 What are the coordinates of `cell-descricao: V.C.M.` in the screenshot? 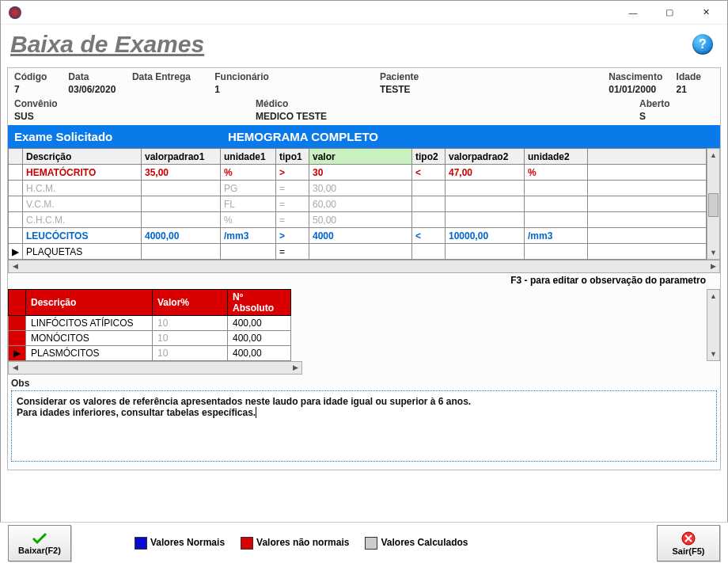 It's located at (82, 204).